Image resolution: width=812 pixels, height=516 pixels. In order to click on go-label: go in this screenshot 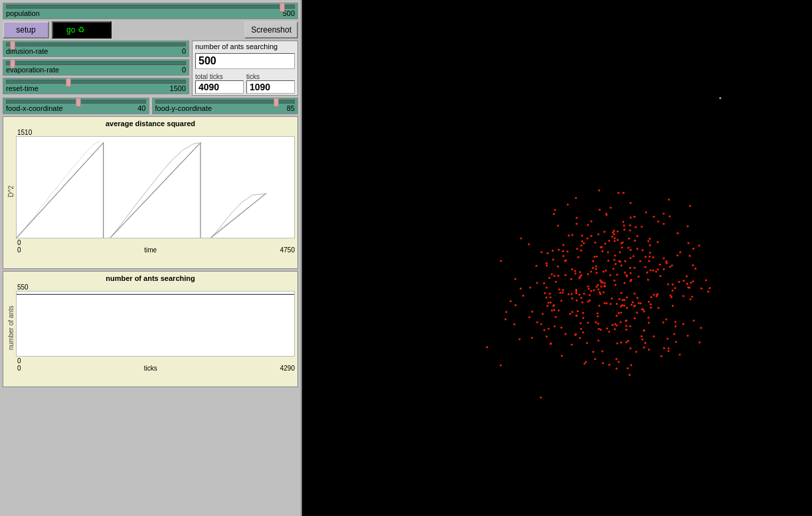, I will do `click(70, 30)`.